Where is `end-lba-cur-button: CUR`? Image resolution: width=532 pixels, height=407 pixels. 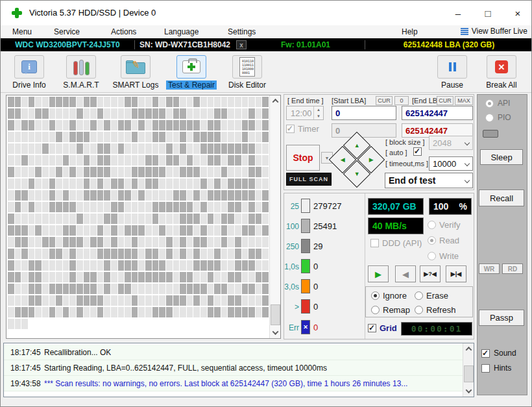 end-lba-cur-button: CUR is located at coordinates (445, 101).